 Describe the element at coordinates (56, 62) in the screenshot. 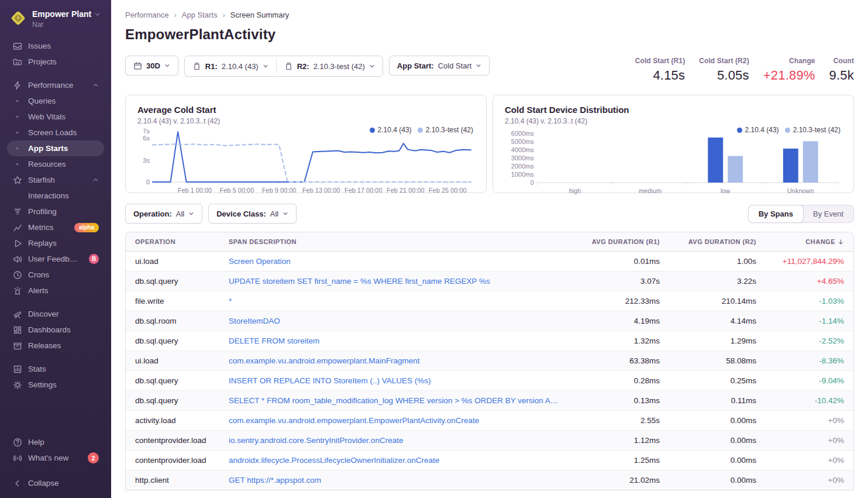

I see `sidebar-item-projects: Projects` at that location.